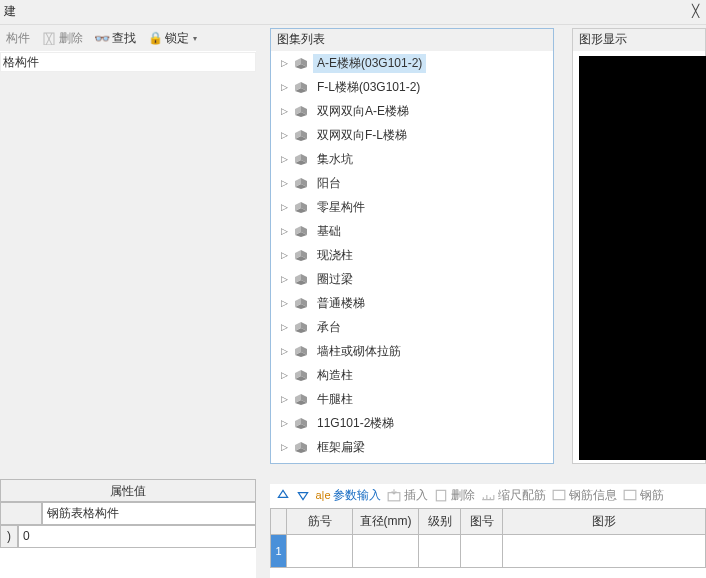  Describe the element at coordinates (413, 63) in the screenshot. I see `tree-item: ▷A-E楼梯(03G101-2)` at that location.